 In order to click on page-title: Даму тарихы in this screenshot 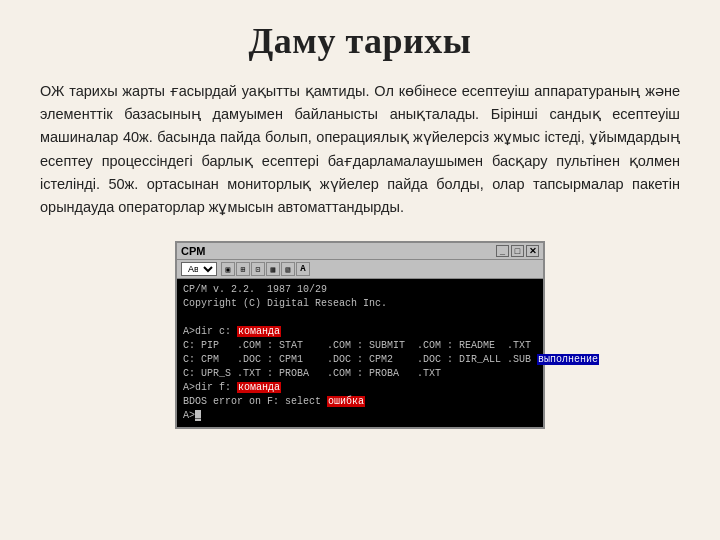, I will do `click(360, 41)`.